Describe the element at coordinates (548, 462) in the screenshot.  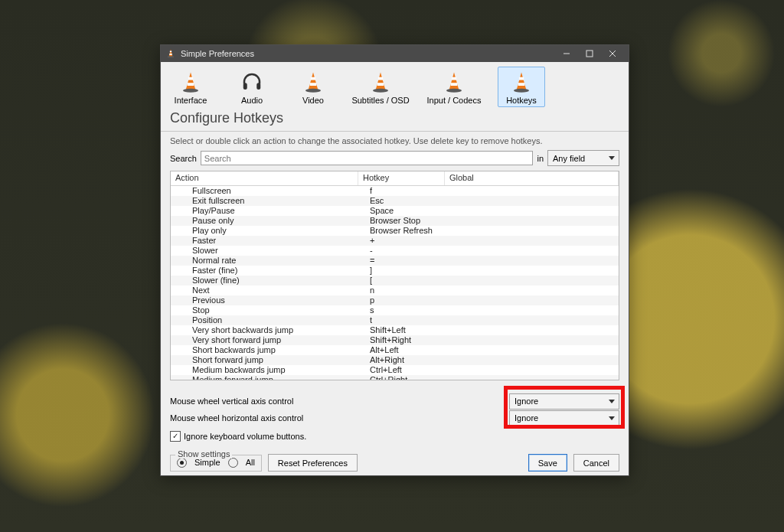
I see `save-button: Save` at that location.